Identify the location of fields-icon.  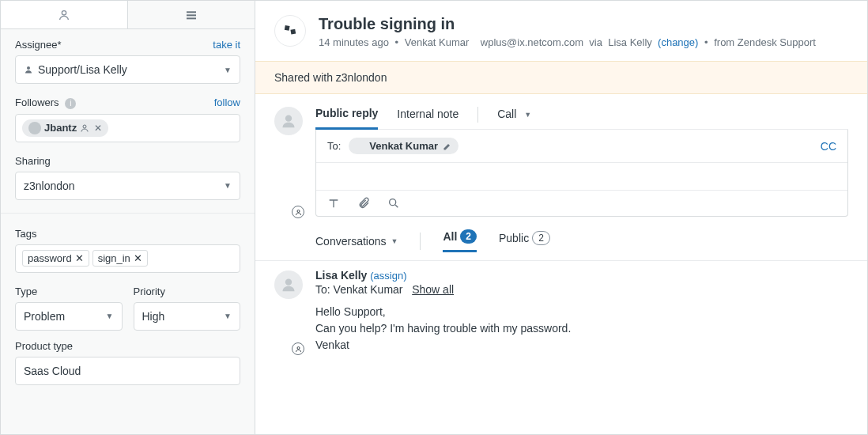
(191, 15).